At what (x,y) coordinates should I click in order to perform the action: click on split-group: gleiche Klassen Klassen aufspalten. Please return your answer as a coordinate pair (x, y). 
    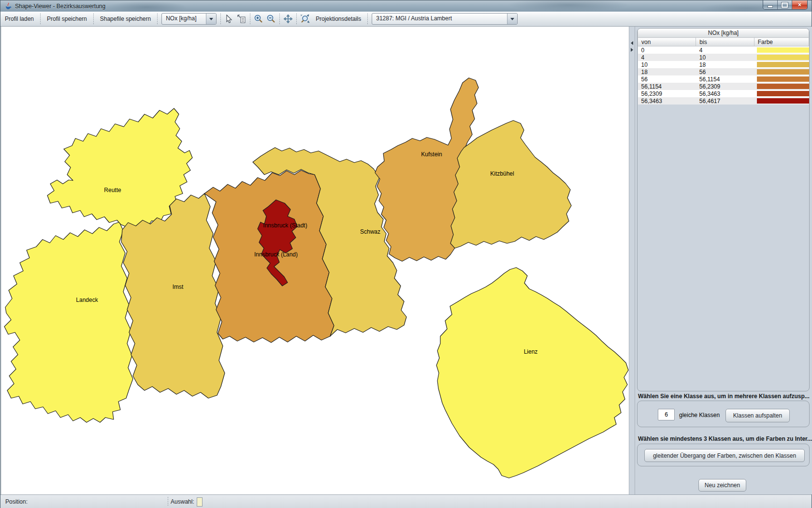
    Looking at the image, I should click on (723, 414).